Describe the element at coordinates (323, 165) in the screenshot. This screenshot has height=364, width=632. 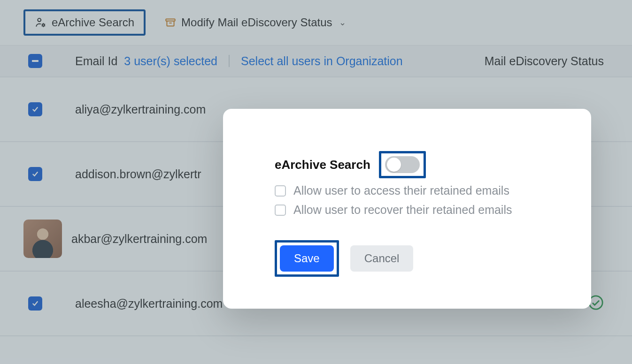
I see `modal-title: eArchive Search` at that location.